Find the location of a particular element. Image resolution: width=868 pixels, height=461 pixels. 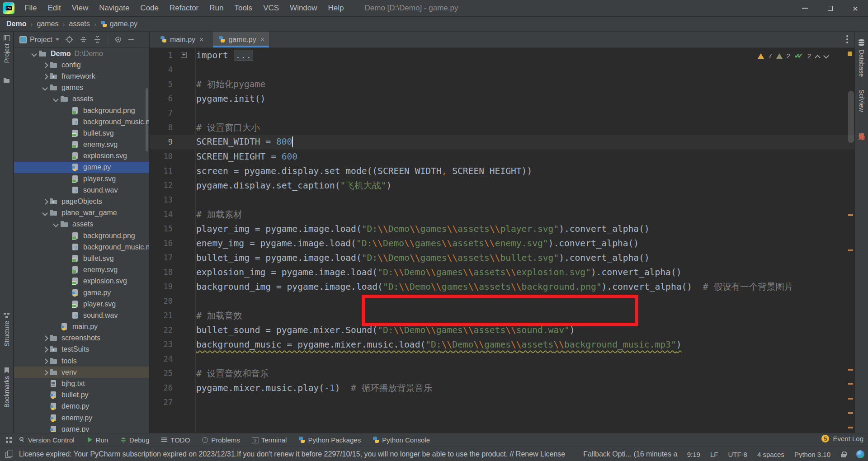

code-line: 6pygame.init() is located at coordinates (502, 99).